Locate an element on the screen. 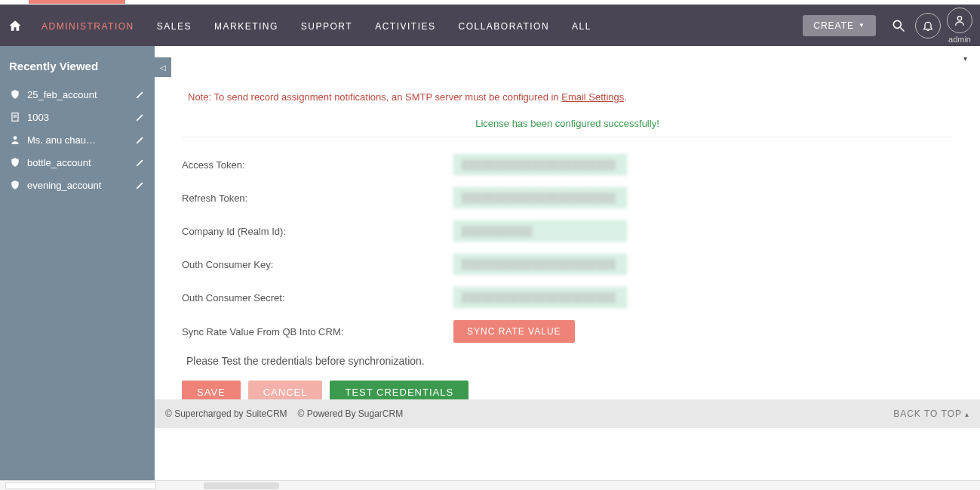 The height and width of the screenshot is (490, 980). note-suffix: . is located at coordinates (625, 97).